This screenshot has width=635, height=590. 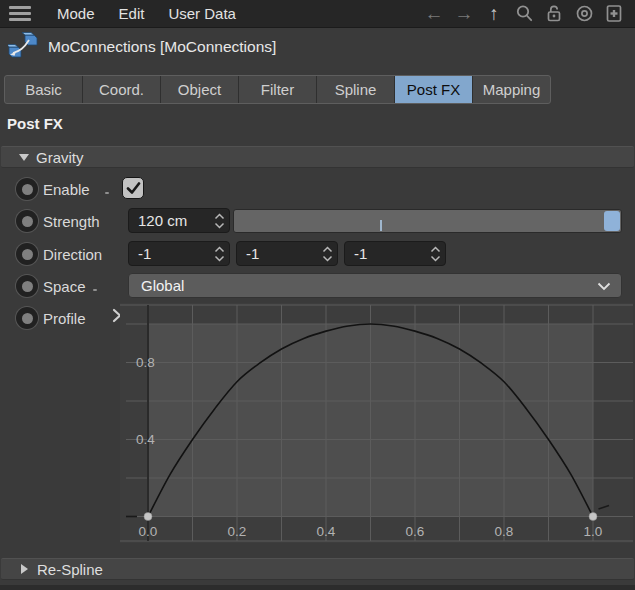 What do you see at coordinates (278, 90) in the screenshot?
I see `tab-filter: Filter` at bounding box center [278, 90].